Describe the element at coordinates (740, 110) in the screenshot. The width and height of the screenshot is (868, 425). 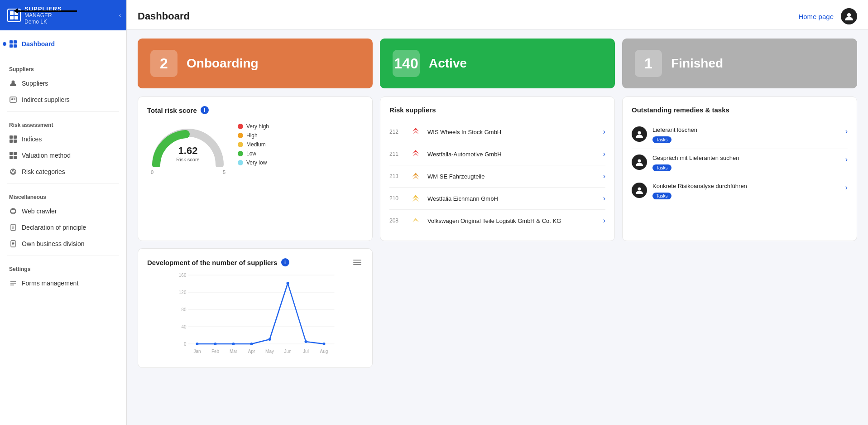
I see `outstanding-tasks-title: Outstanding remedies & tasks` at that location.